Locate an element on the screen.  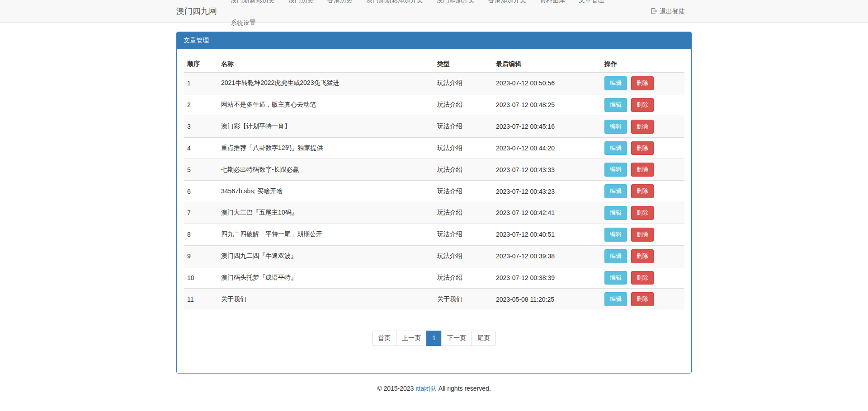
cell-last-edited: 2023-07-12 00:44:20 is located at coordinates (547, 148).